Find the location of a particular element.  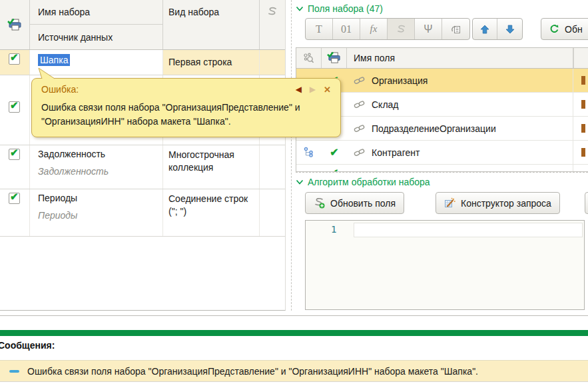

close-tooltip-button: ✕ is located at coordinates (328, 89).